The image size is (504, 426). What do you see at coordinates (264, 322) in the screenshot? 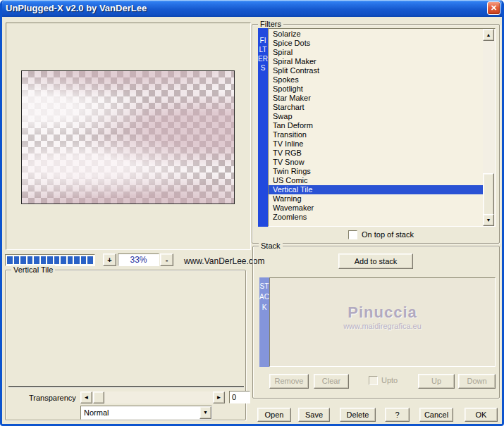
I see `stack-vertical-banner: STACK` at bounding box center [264, 322].